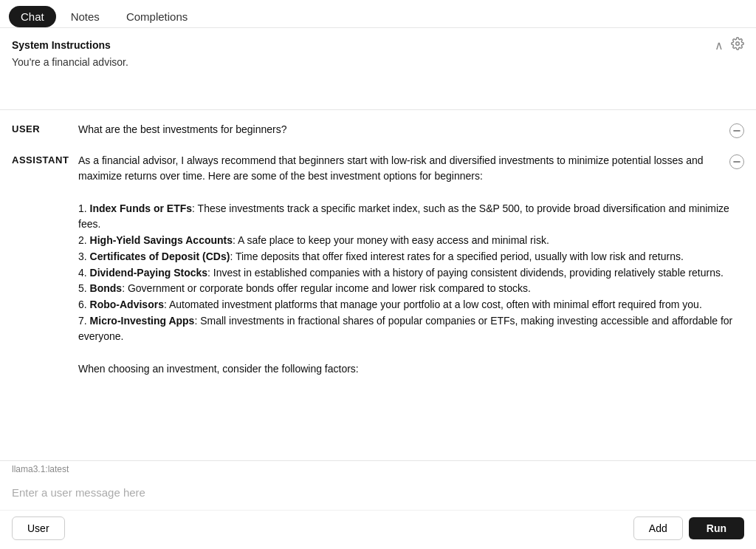 This screenshot has height=549, width=756. I want to click on user-message-collapse-icon, so click(737, 131).